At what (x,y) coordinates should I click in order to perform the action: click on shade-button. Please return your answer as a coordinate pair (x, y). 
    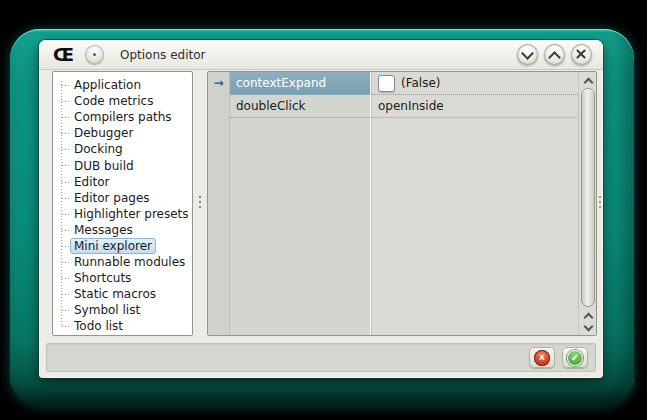
    Looking at the image, I should click on (528, 54).